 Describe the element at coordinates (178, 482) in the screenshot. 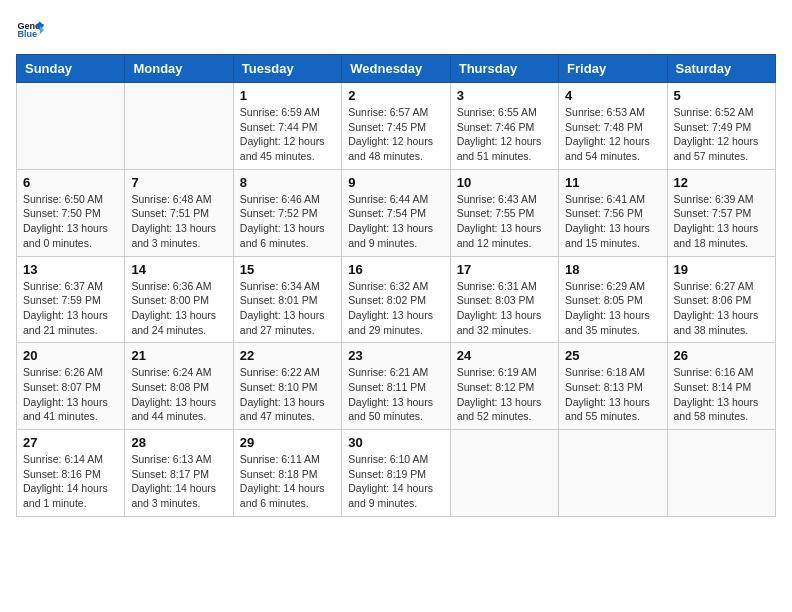

I see `day-info: Sunrise: 6:13 AMSunset: 8:17 PMDaylight:…` at that location.